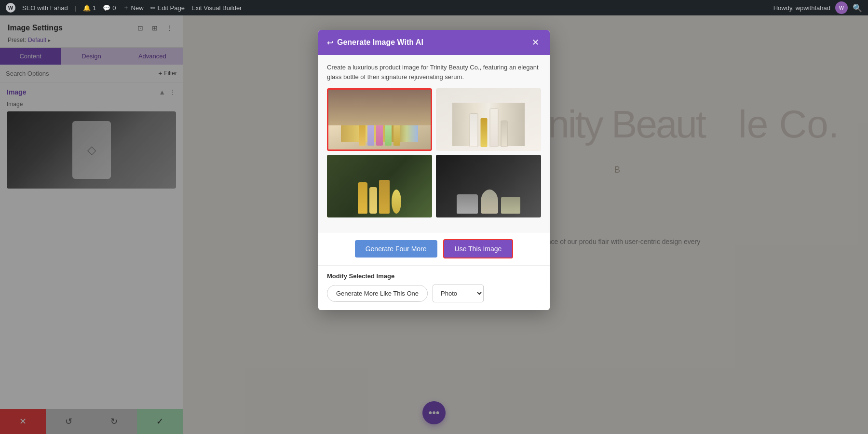 This screenshot has height=434, width=868. I want to click on admin-bar: W SEO with Fahad | 🔔 1 💬 0 ＋ New ✏ Edit …, so click(434, 8).